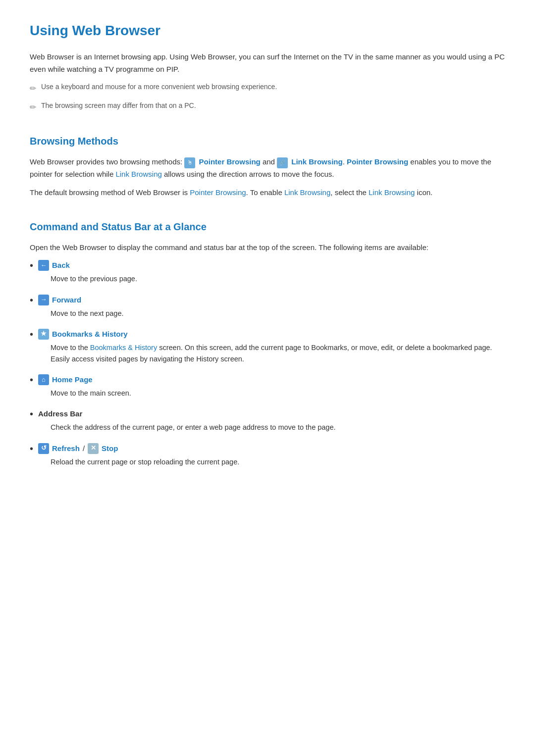 The image size is (535, 756). What do you see at coordinates (377, 161) in the screenshot?
I see `pointer-browsing-link-ref: Pointer Browsing` at bounding box center [377, 161].